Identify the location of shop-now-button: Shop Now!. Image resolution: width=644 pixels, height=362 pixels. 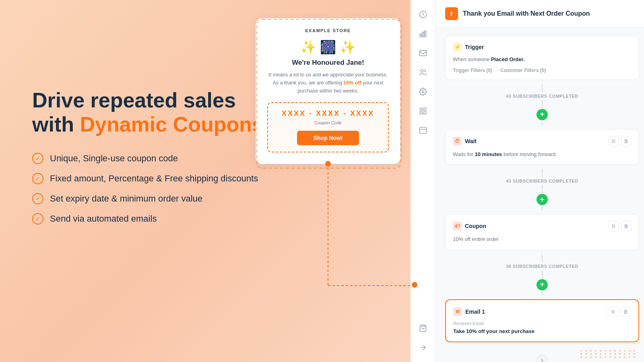
(328, 138).